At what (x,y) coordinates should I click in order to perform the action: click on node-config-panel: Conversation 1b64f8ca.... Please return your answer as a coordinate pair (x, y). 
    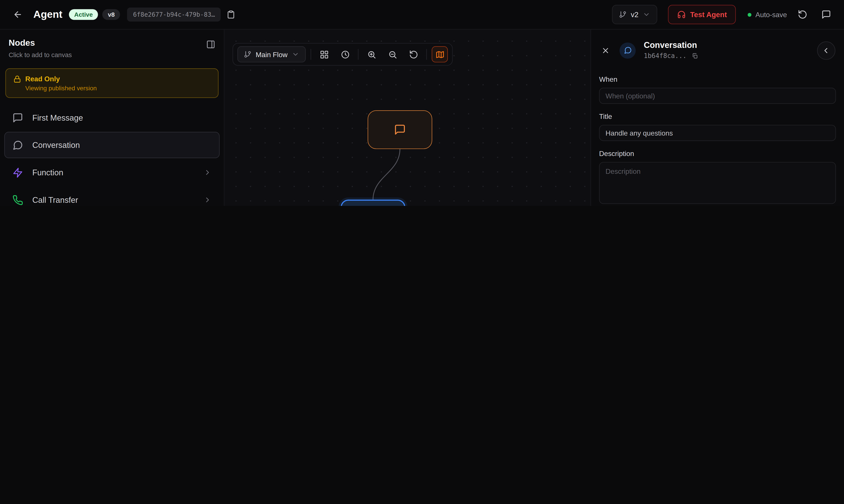
    Looking at the image, I should click on (717, 118).